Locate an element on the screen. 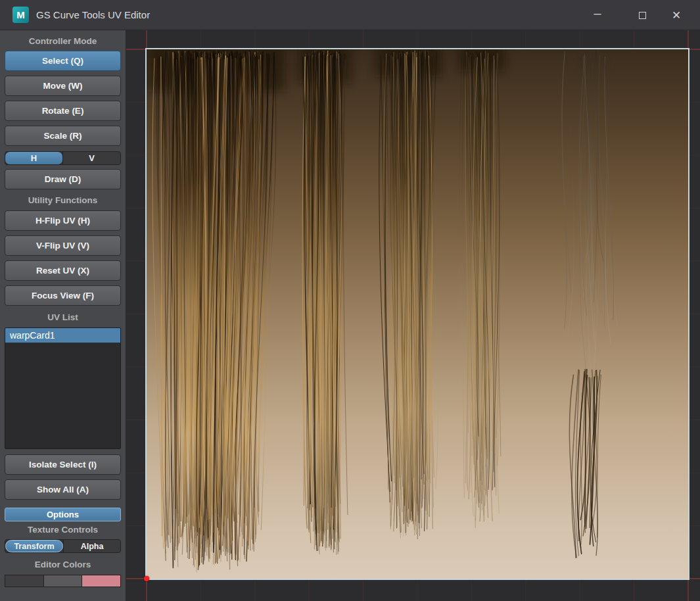 The height and width of the screenshot is (601, 700). move-button: Move (W) is located at coordinates (63, 85).